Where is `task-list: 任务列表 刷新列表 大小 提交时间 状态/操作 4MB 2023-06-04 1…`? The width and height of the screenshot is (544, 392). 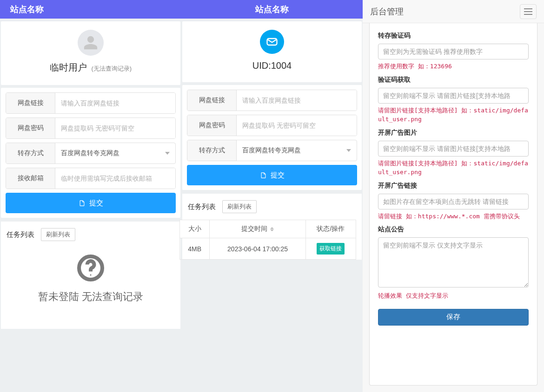
task-list: 任务列表 刷新列表 大小 提交时间 状态/操作 4MB 2023-06-04 1… is located at coordinates (272, 227).